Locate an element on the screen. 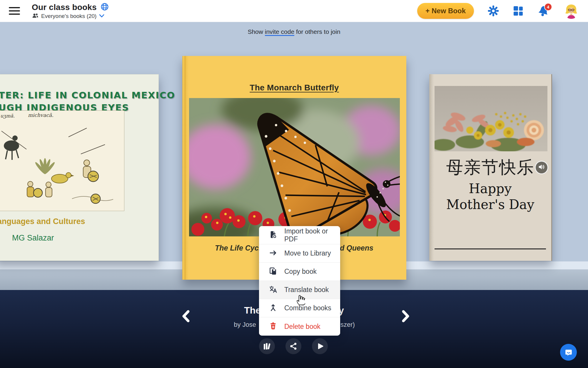 The height and width of the screenshot is (368, 588). people-icon is located at coordinates (35, 16).